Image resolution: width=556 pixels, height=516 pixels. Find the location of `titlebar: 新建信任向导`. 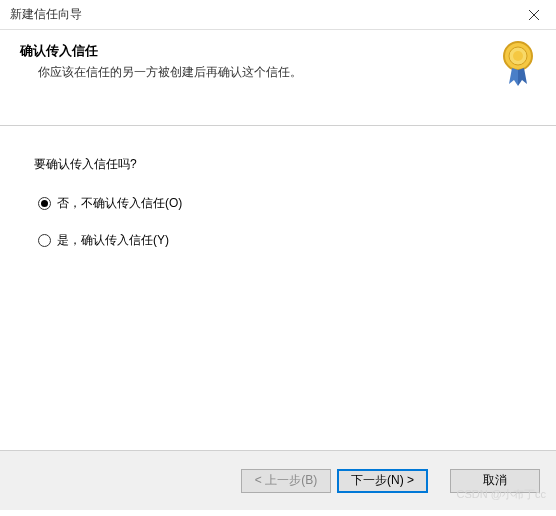

titlebar: 新建信任向导 is located at coordinates (278, 15).